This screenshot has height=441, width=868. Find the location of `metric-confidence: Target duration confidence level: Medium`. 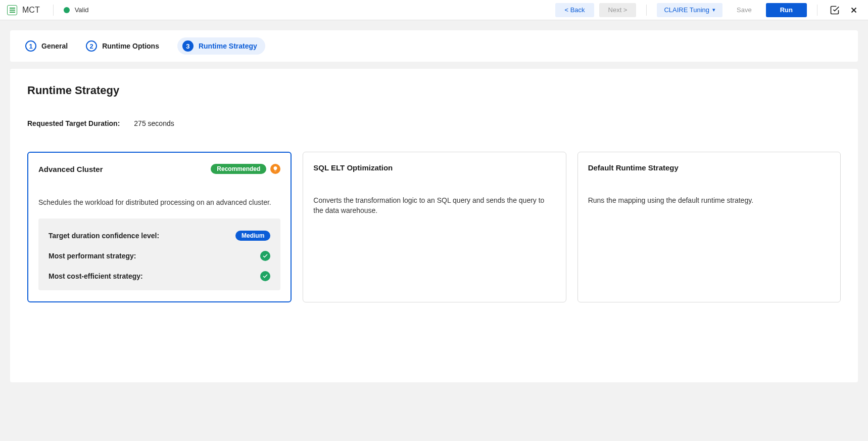

metric-confidence: Target duration confidence level: Medium is located at coordinates (160, 236).